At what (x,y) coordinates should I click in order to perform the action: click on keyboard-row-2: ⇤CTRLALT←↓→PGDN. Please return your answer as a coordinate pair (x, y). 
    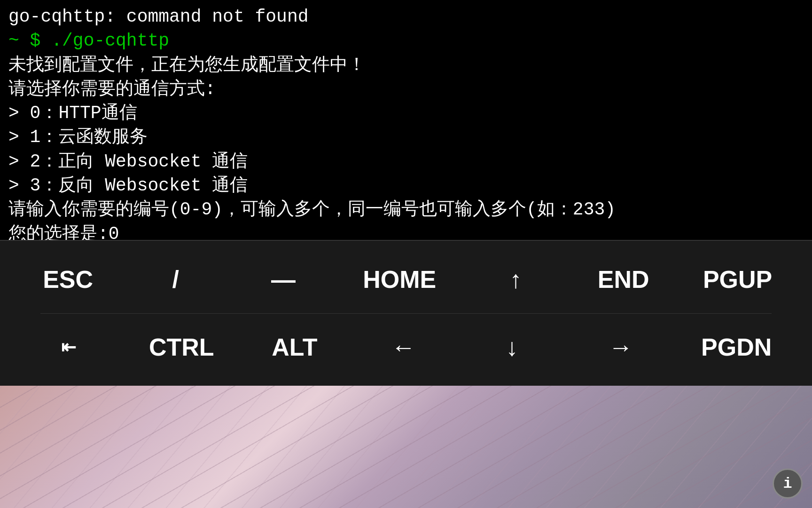
    Looking at the image, I should click on (406, 348).